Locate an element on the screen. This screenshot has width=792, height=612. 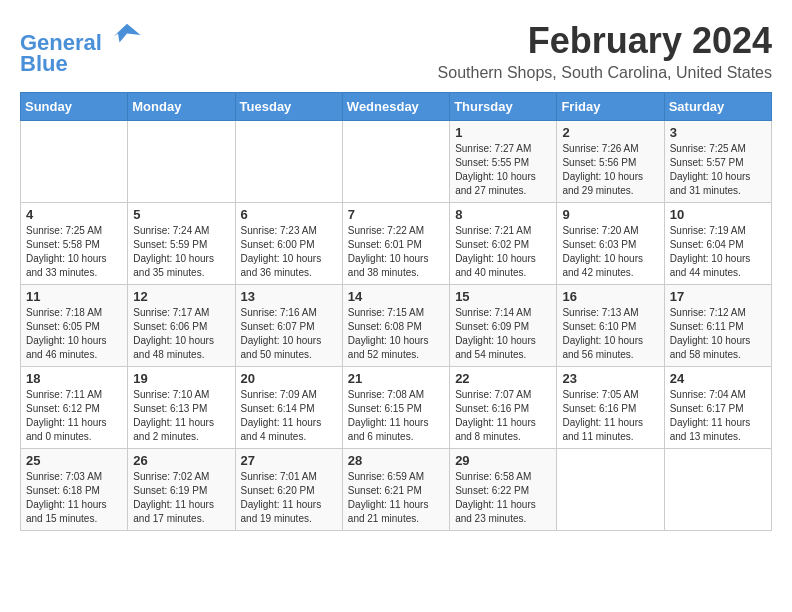
day-number: 24 is located at coordinates (718, 378).